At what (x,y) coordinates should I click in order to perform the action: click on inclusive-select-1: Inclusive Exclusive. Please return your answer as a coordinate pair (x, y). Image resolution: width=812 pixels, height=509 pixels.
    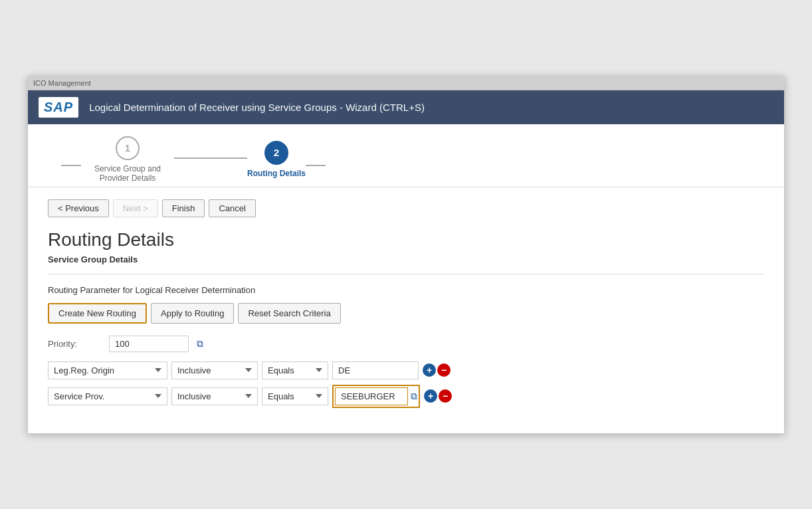
    Looking at the image, I should click on (215, 371).